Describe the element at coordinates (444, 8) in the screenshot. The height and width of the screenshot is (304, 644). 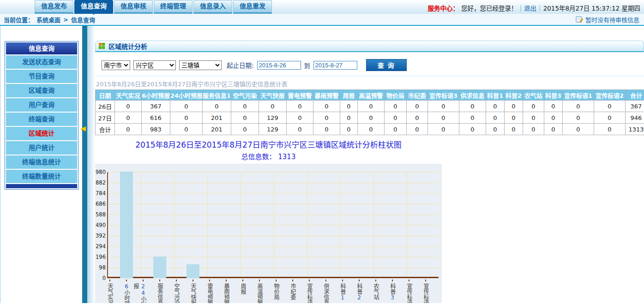
I see `service-center-label: 服务中心：` at that location.